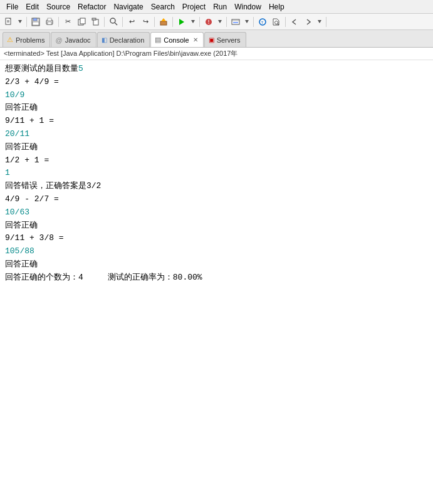 The height and width of the screenshot is (504, 433). Describe the element at coordinates (50, 22) in the screenshot. I see `toolbar-print-btn` at that location.